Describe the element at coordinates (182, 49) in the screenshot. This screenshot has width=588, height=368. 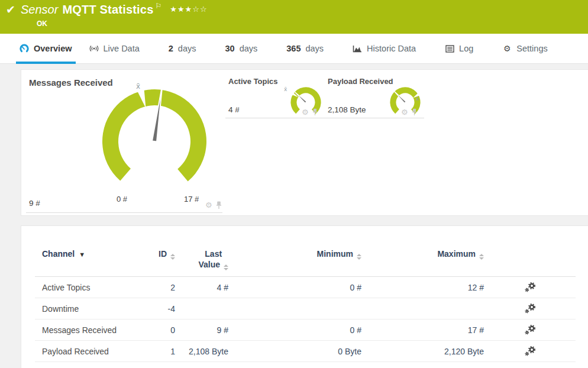
I see `tab-2-days: 2 days` at that location.